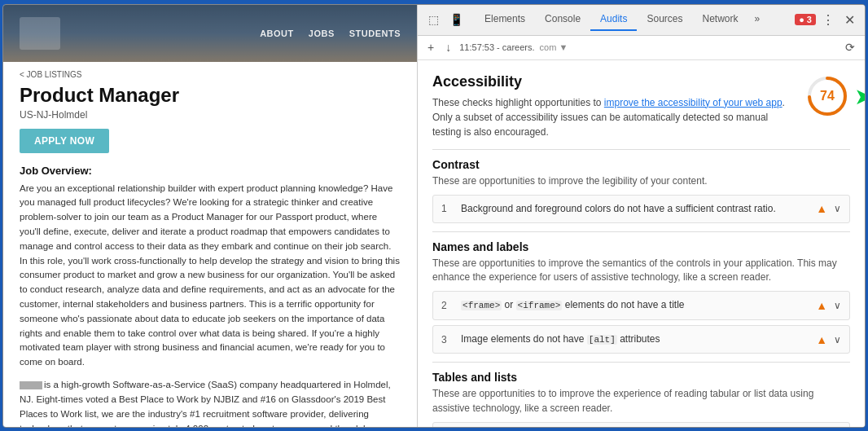 This screenshot has height=431, width=868. Describe the element at coordinates (210, 75) in the screenshot. I see `breadcrumb: < JOB LISTINGS` at that location.